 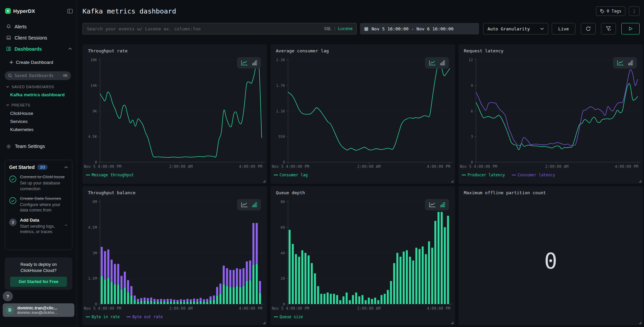 What do you see at coordinates (147, 317) in the screenshot?
I see `svg-text: Byte out rate` at bounding box center [147, 317].